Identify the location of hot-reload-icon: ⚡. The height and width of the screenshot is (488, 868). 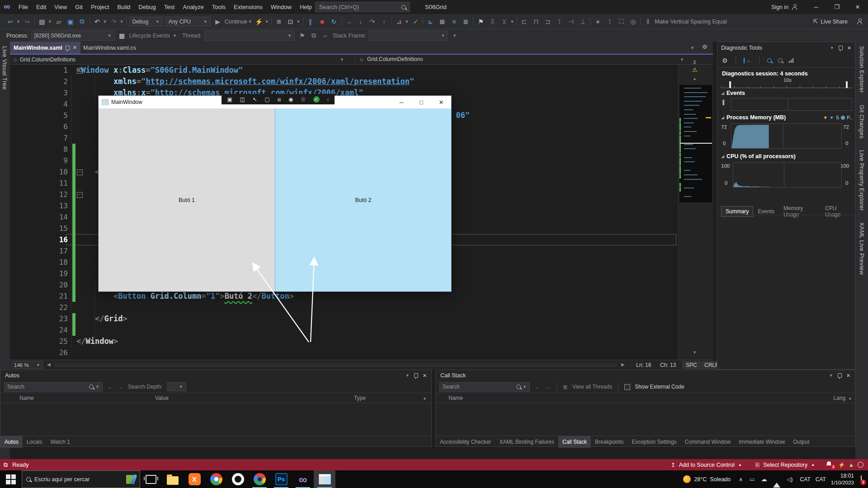
(259, 22).